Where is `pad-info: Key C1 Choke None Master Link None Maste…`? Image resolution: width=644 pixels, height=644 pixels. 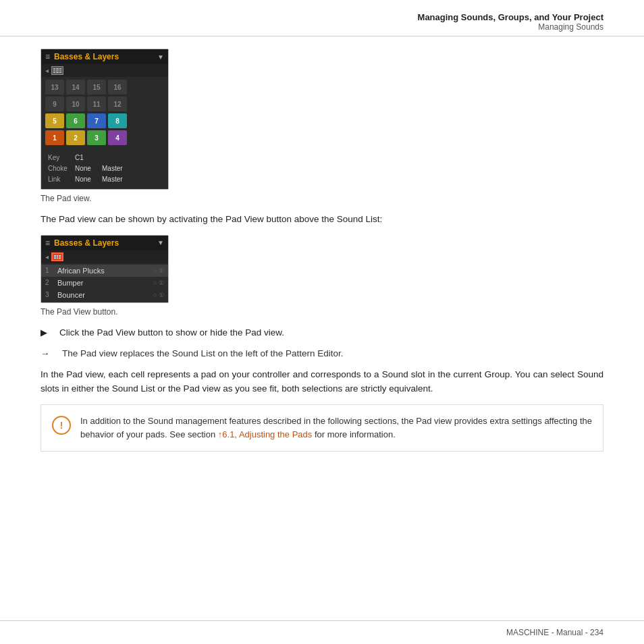 pad-info: Key C1 Choke None Master Link None Maste… is located at coordinates (105, 169).